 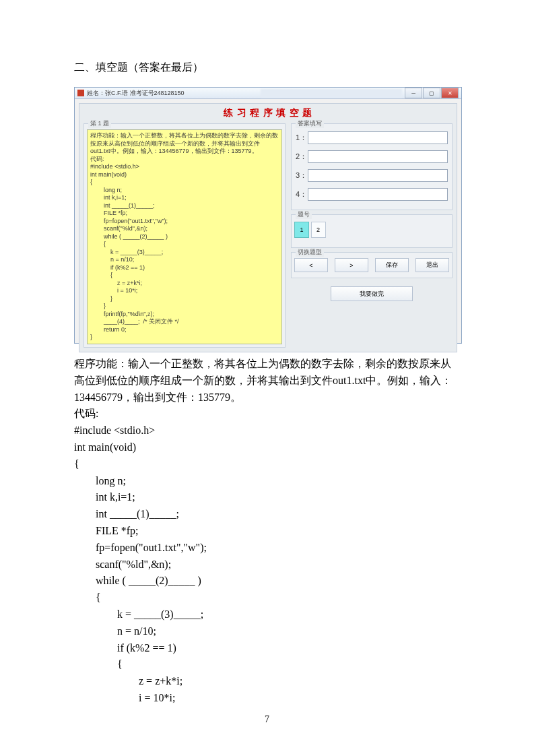 I want to click on section-title: 二、填空题（答案在最后）, so click(x=267, y=67).